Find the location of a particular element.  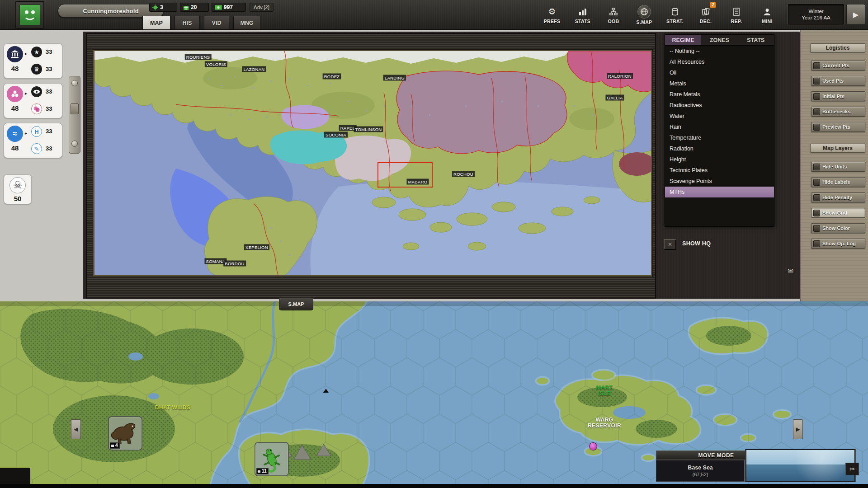

next-turn-button: ▶ is located at coordinates (856, 14).